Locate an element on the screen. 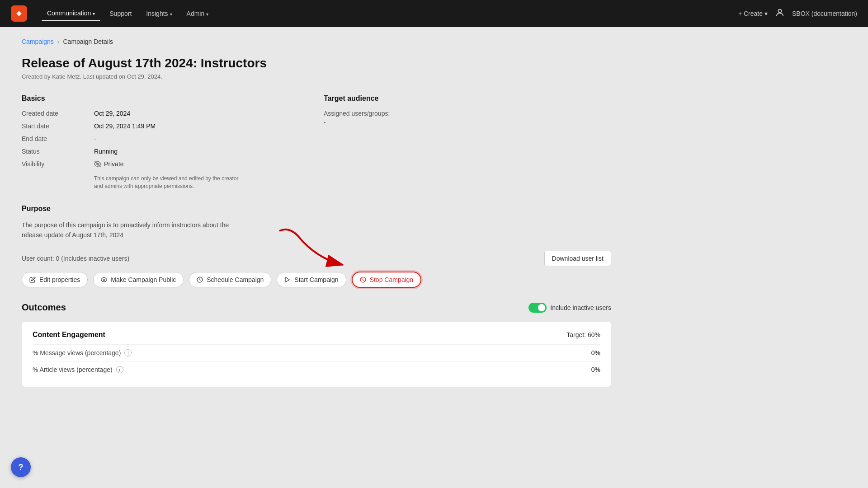  message-views-label: % Message views (percentage) i is located at coordinates (82, 353).